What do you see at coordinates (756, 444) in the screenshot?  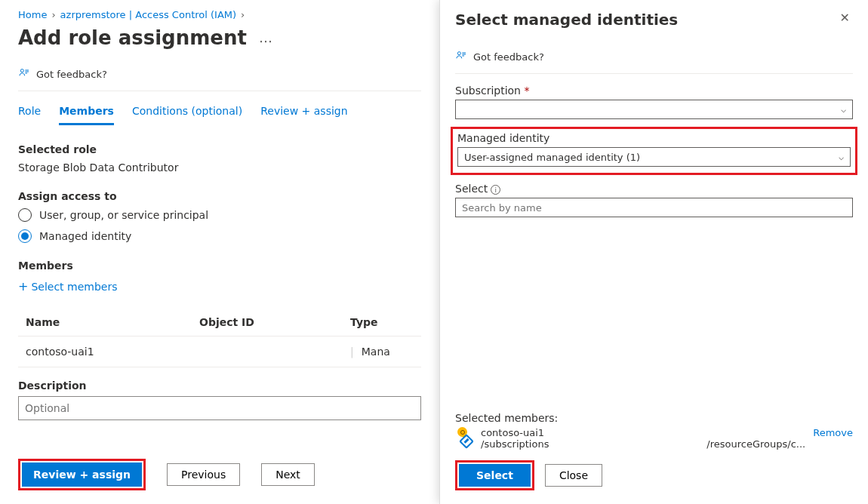 I see `member-path-resource-groups: /resourceGroups/c...` at bounding box center [756, 444].